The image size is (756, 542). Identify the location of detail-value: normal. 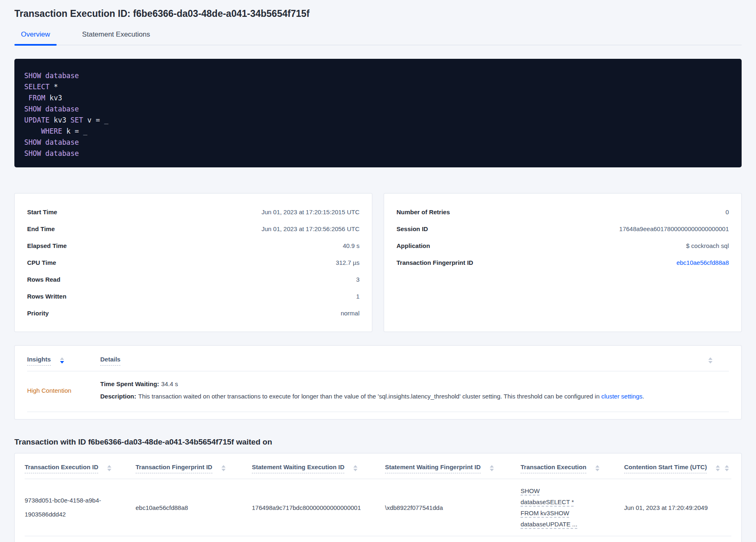
(350, 313).